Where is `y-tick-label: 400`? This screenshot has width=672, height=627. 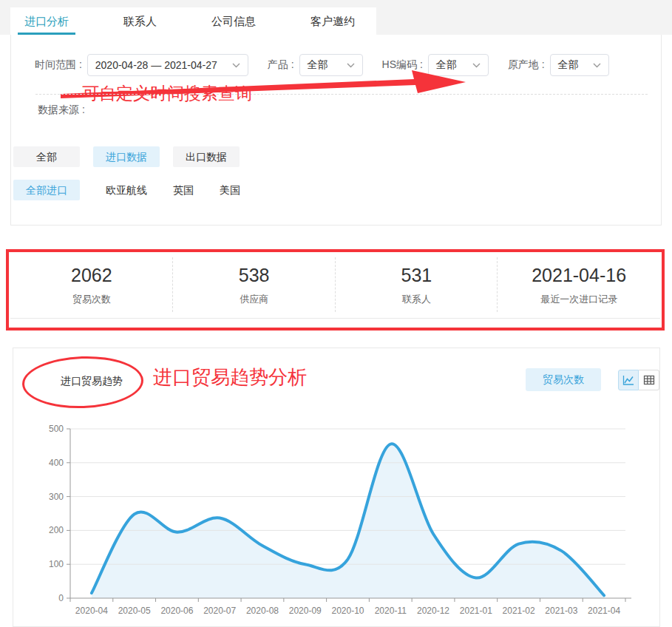
y-tick-label: 400 is located at coordinates (56, 463).